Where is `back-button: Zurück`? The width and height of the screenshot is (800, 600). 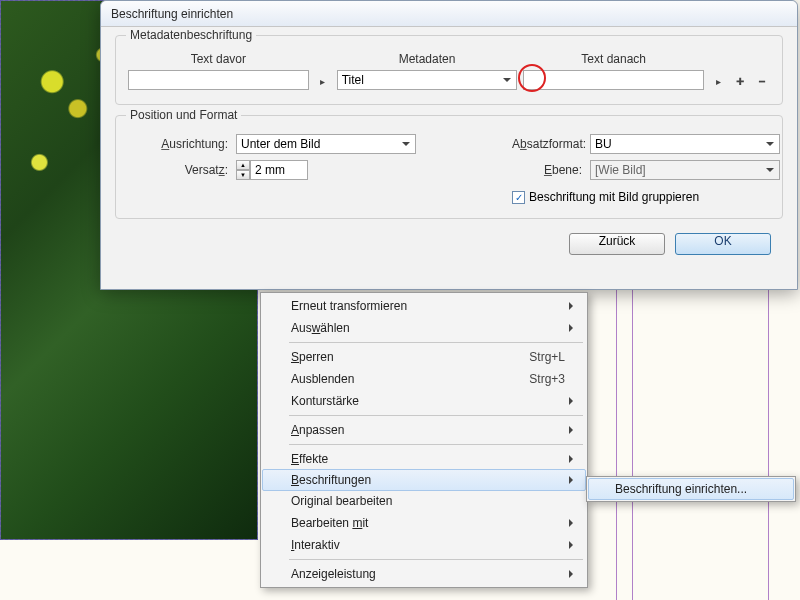
back-button: Zurück is located at coordinates (617, 244).